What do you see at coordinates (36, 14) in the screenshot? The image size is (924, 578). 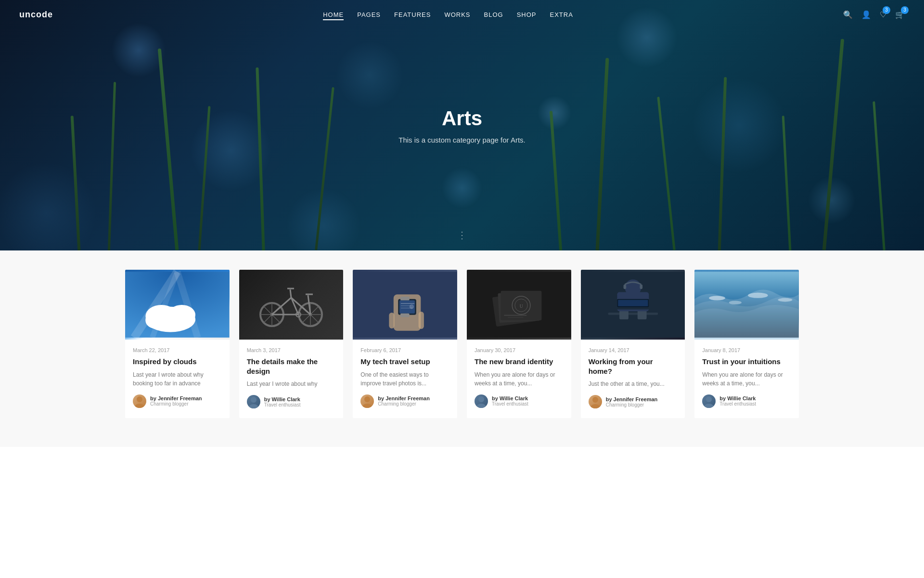 I see `logo: uncode` at bounding box center [36, 14].